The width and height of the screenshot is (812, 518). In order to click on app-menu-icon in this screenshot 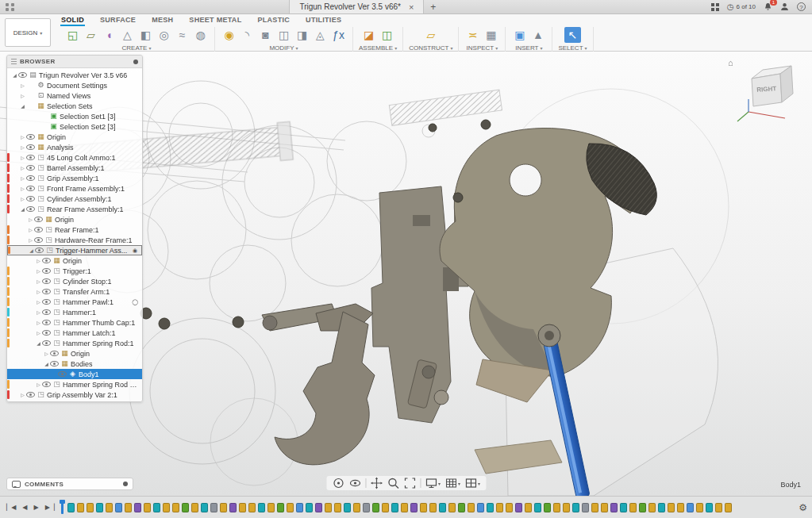, I will do `click(10, 7)`.